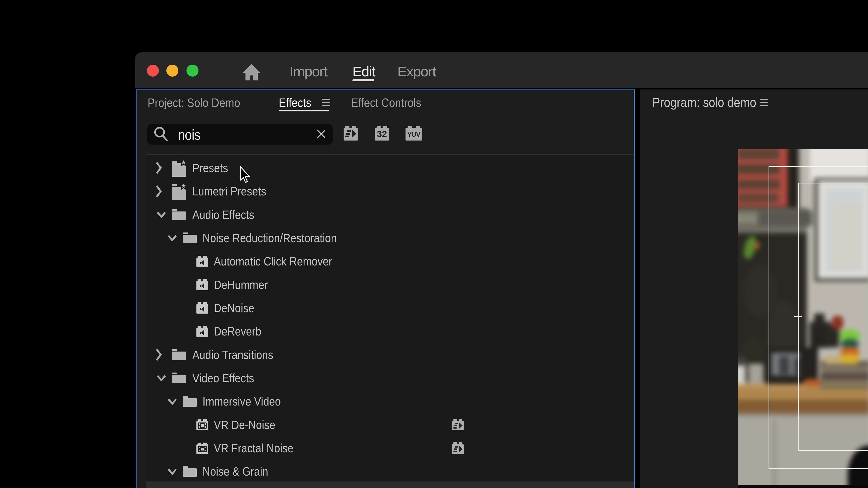 The height and width of the screenshot is (488, 868). What do you see at coordinates (382, 134) in the screenshot?
I see `svg-text: 32` at bounding box center [382, 134].